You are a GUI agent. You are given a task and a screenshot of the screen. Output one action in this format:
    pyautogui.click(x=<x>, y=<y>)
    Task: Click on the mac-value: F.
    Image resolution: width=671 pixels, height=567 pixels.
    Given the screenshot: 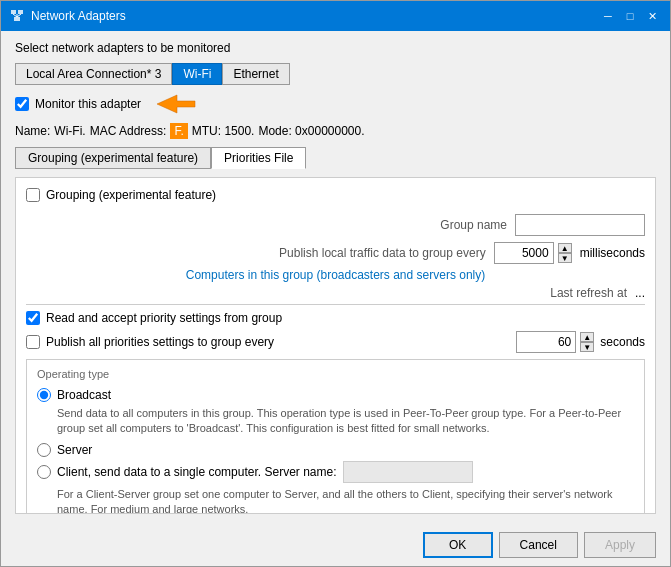 What is the action you would take?
    pyautogui.click(x=178, y=131)
    